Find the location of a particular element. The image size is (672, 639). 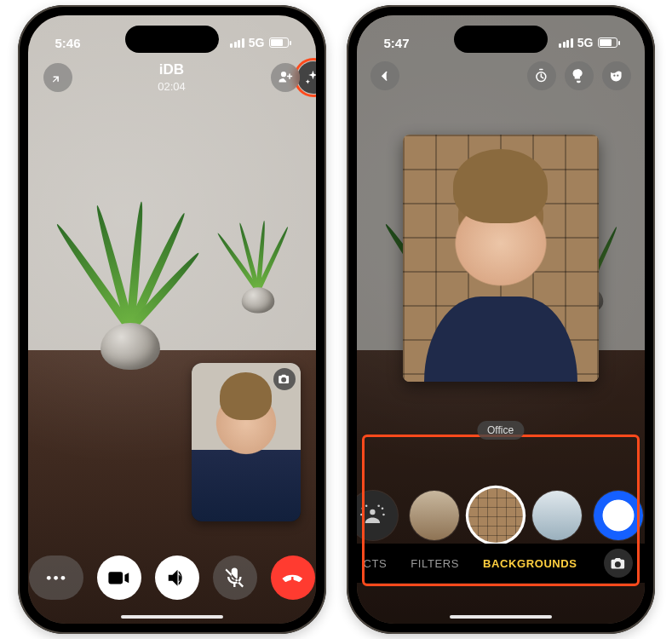

background-option-room is located at coordinates (434, 515).